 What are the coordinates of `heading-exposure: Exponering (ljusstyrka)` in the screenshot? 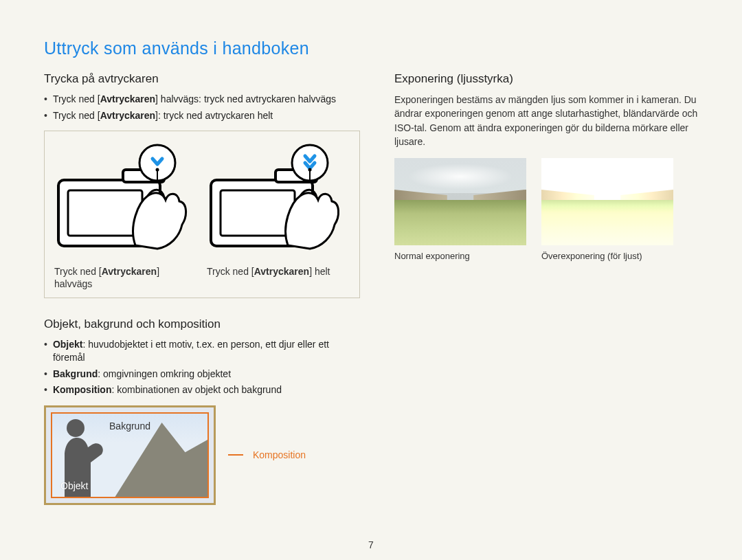 It's located at (546, 79).